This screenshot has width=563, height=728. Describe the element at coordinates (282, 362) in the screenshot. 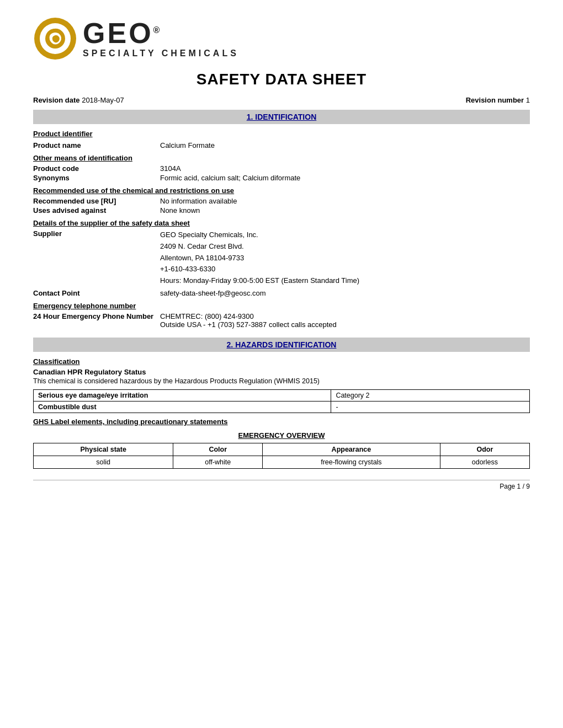

I see `classification-heading: Classification` at that location.